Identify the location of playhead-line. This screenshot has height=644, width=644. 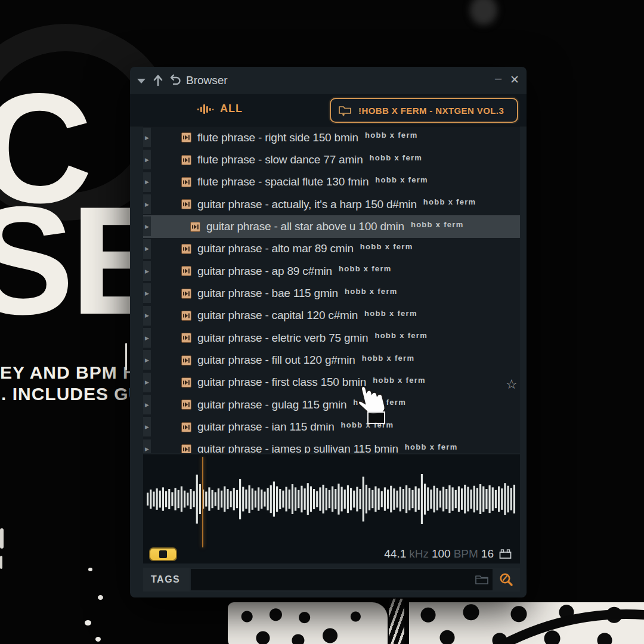
(203, 502).